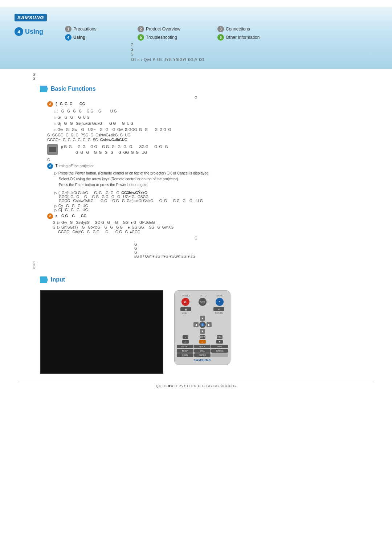 The width and height of the screenshot is (392, 554). What do you see at coordinates (214, 118) in the screenshot?
I see `sub-item-gcurly: G{ G G G U G` at bounding box center [214, 118].